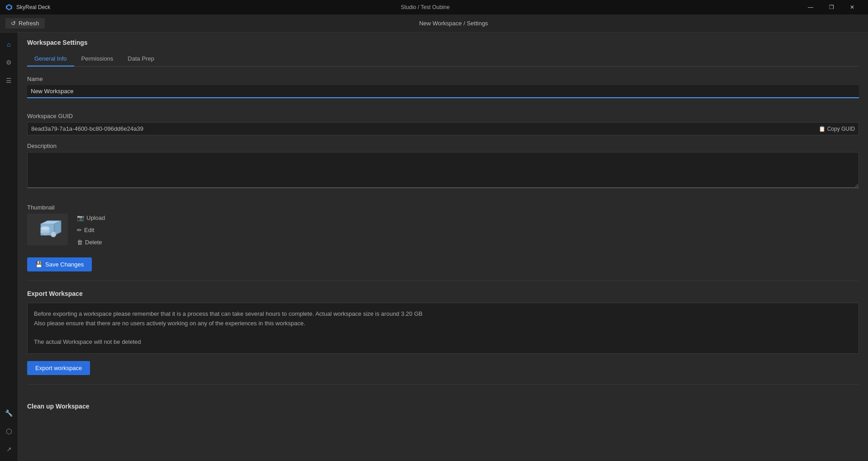  I want to click on edit-icon: ✏, so click(80, 230).